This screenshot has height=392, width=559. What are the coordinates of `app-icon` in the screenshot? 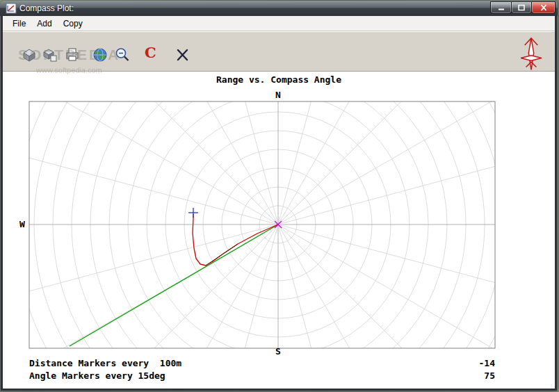 It's located at (11, 8).